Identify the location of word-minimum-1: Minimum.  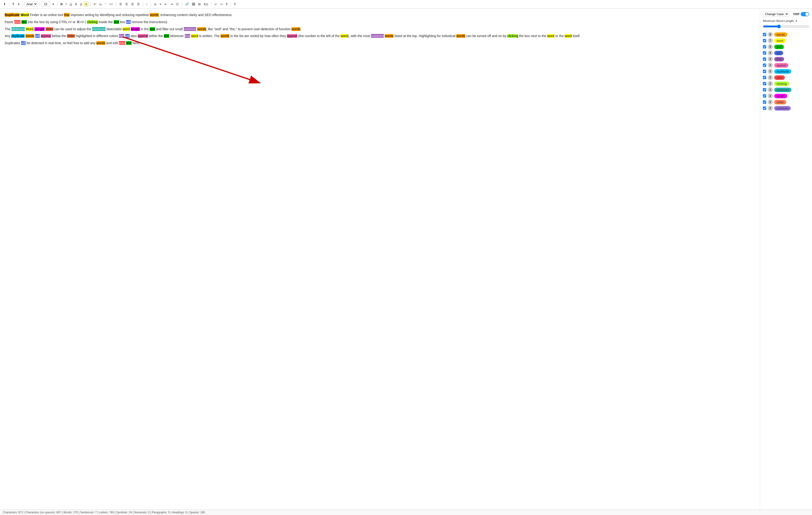
(18, 29).